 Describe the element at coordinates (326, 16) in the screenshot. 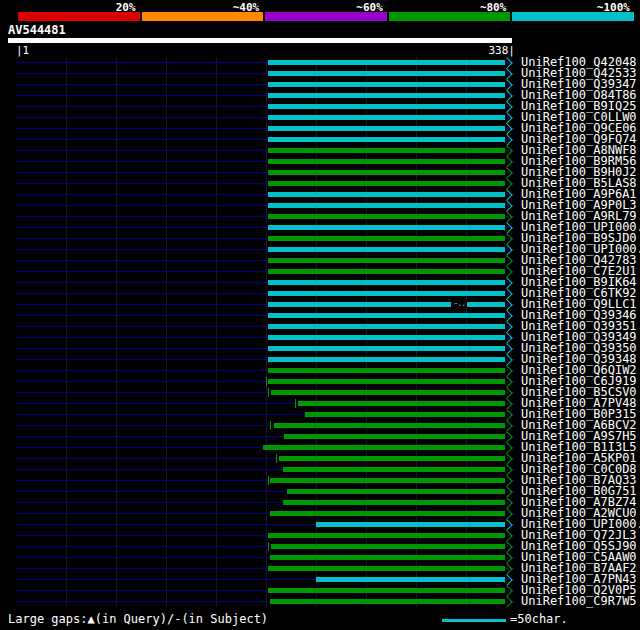

I see `identity-key: 20%~40%~60%~80%~100%` at that location.